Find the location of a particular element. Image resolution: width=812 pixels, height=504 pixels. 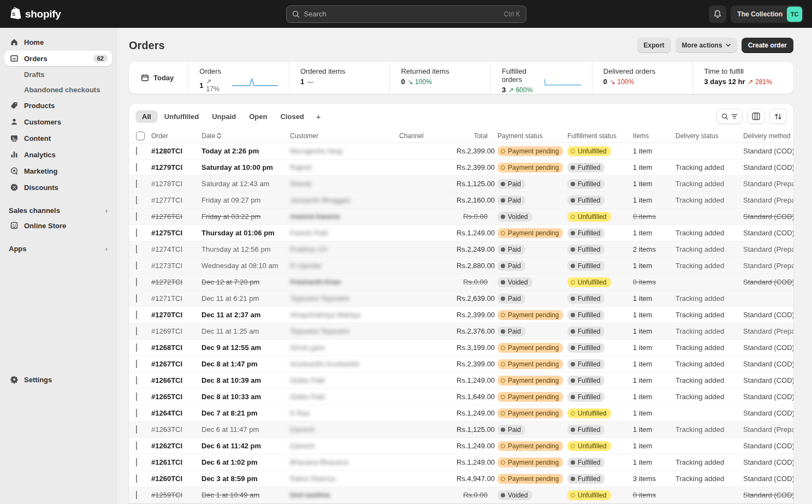

add-view-button: + is located at coordinates (319, 117).